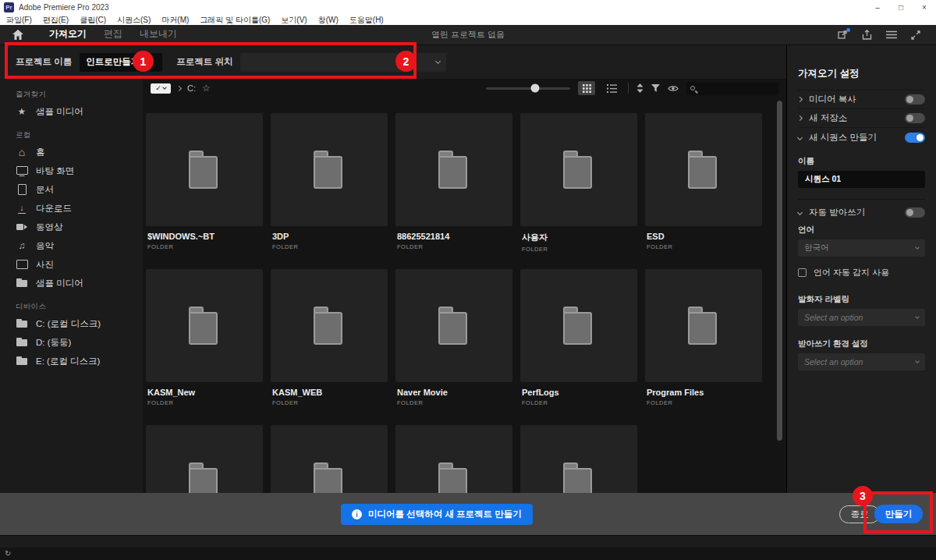 The height and width of the screenshot is (560, 936). What do you see at coordinates (343, 62) in the screenshot?
I see `project-location-select` at bounding box center [343, 62].